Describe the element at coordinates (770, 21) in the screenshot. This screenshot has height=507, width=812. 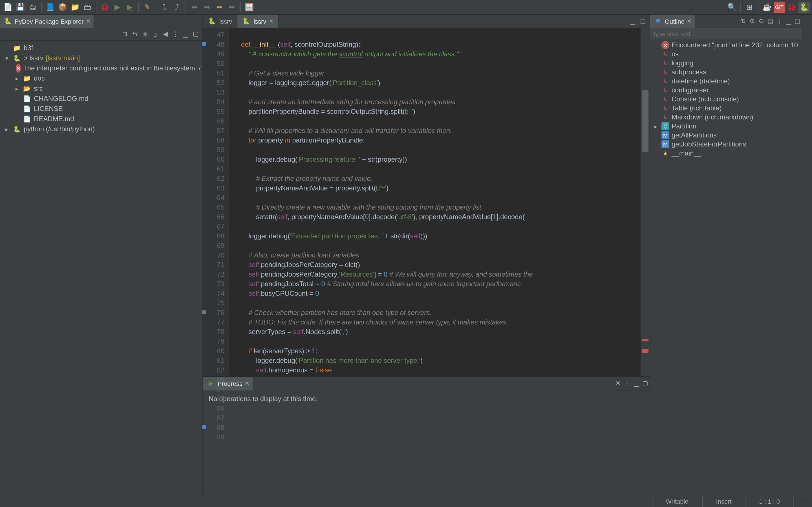
I see `filter-icon: ▤` at that location.